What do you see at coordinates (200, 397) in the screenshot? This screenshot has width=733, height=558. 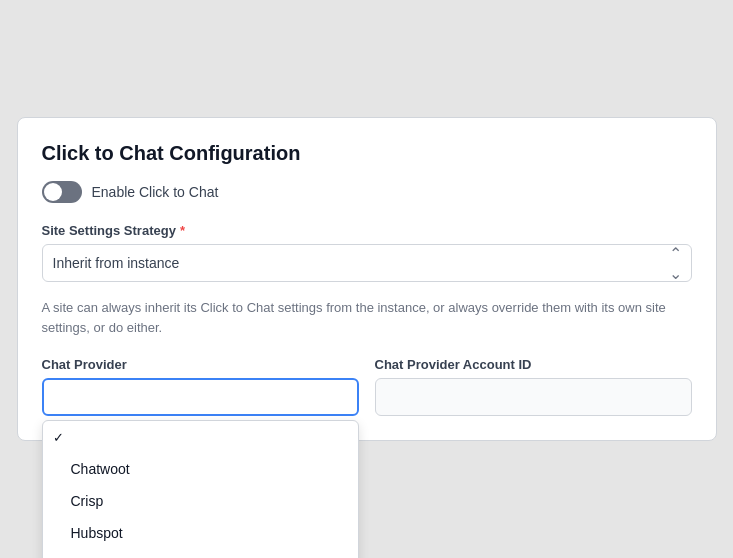 I see `chat-provider-input` at bounding box center [200, 397].